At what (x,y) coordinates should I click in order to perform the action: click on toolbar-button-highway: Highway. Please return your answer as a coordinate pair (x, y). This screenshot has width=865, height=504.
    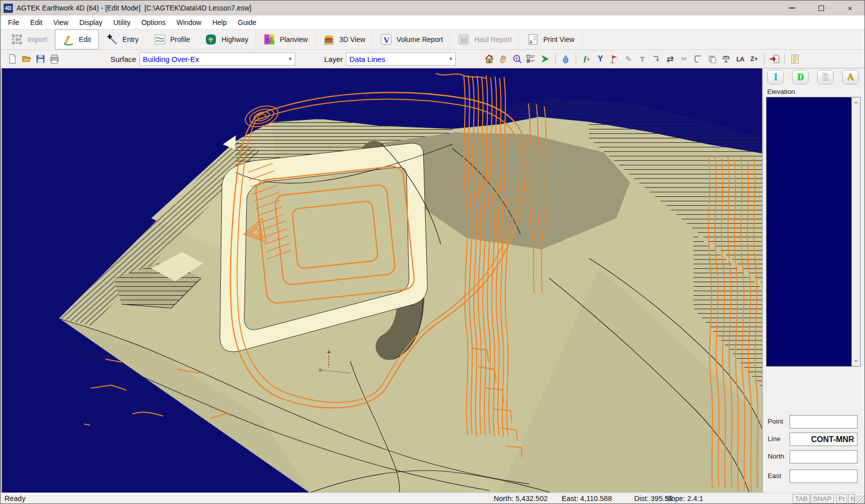
    Looking at the image, I should click on (227, 39).